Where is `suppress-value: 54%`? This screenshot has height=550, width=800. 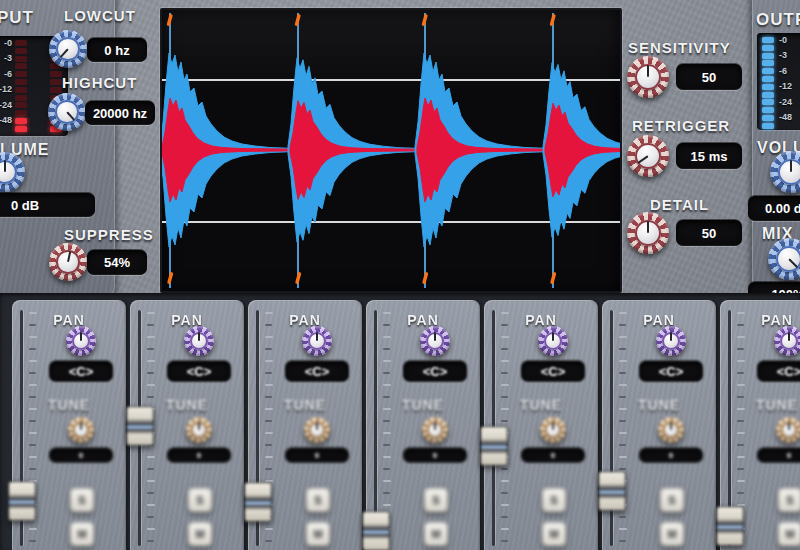
suppress-value: 54% is located at coordinates (117, 262).